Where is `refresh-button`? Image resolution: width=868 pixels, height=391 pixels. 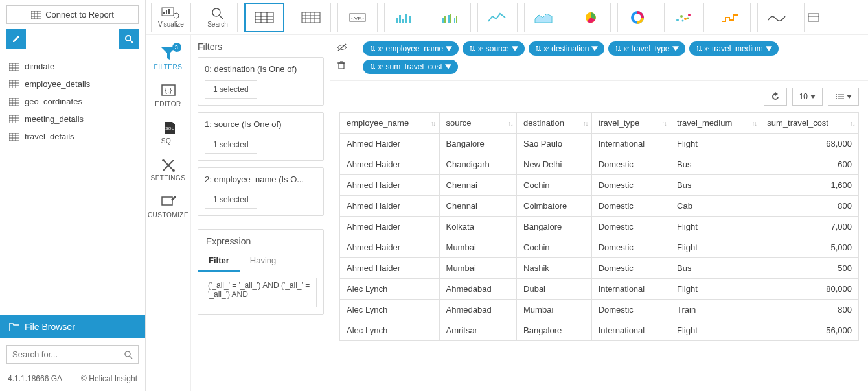
refresh-button is located at coordinates (775, 97).